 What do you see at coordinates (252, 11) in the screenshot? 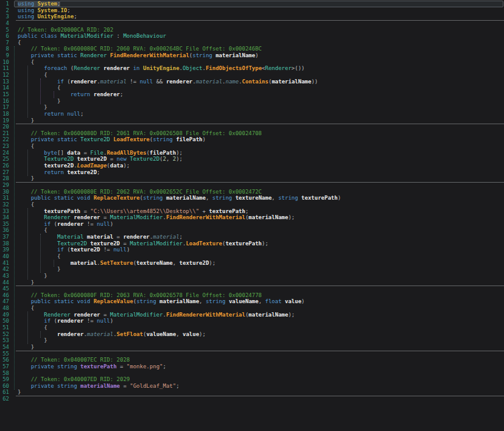
I see `code-line: 2using System.IO;` at bounding box center [252, 11].